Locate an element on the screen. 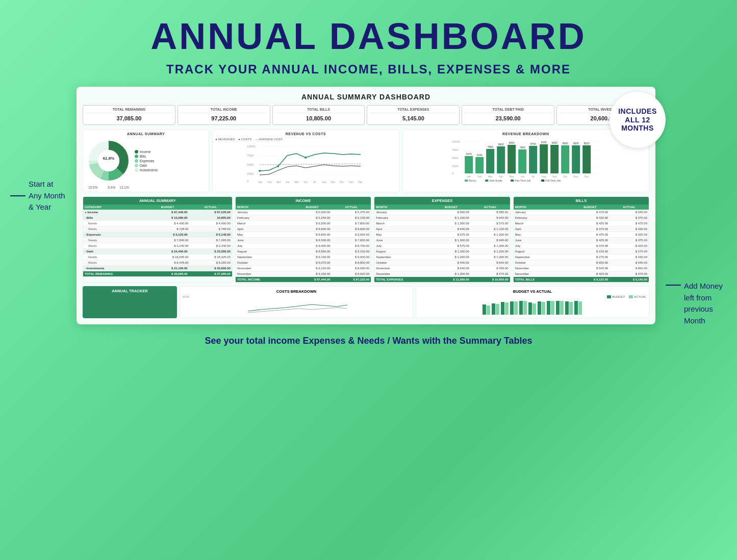 This screenshot has height=560, width=737. table-row: - Debt $ 24,450.00 $ 23,590.00 is located at coordinates (158, 252).